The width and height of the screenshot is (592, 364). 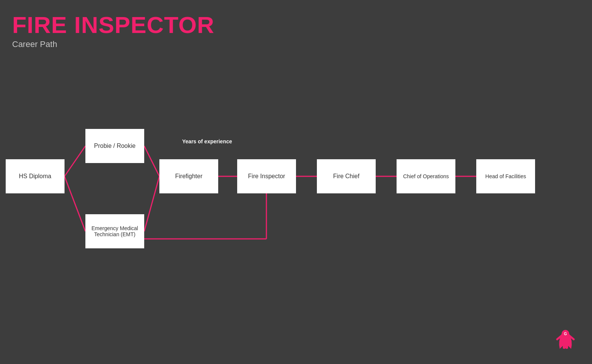 I want to click on svg-text: G, so click(x=565, y=334).